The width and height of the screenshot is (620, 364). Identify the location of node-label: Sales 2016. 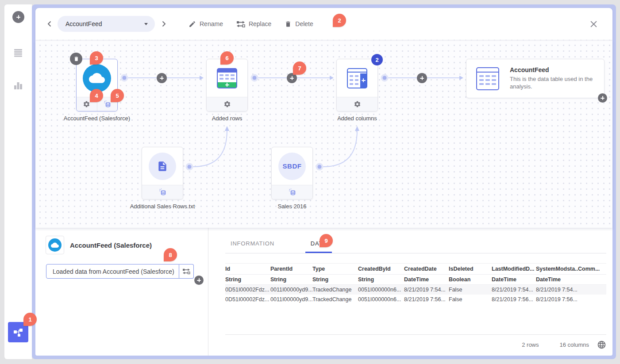
(292, 206).